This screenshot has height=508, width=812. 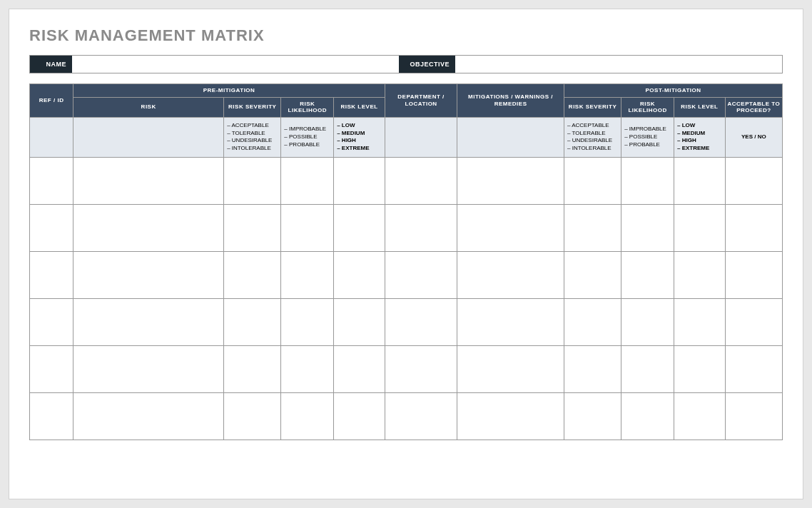 What do you see at coordinates (253, 107) in the screenshot?
I see `hdr-pre-severity: RISK SEVERITY` at bounding box center [253, 107].